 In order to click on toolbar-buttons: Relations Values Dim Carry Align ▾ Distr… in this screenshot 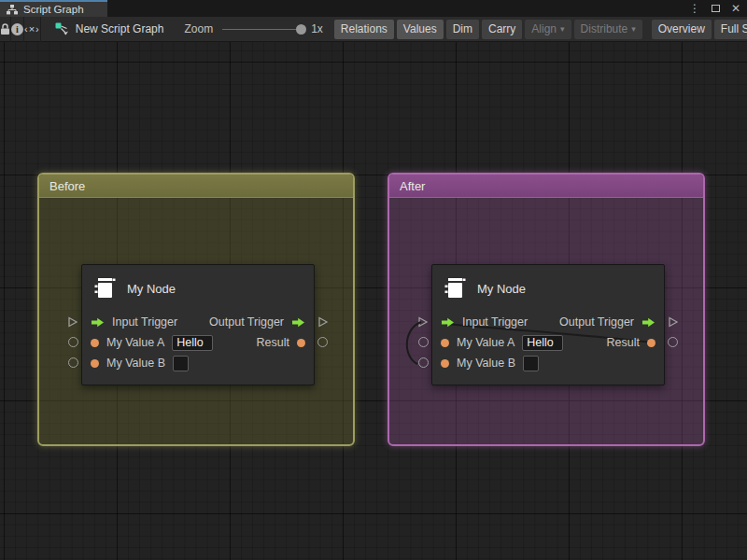, I will do `click(541, 30)`.